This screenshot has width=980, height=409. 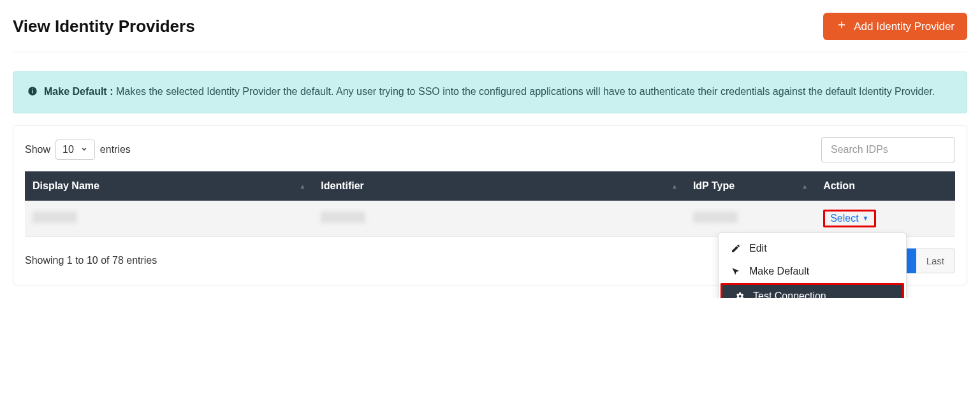 I want to click on info-callout: Make Default : Makes the selected Identi…, so click(x=490, y=92).